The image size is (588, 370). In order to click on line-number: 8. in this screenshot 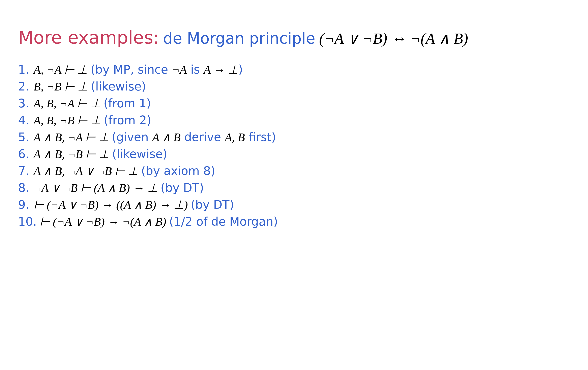, I will do `click(24, 188)`.